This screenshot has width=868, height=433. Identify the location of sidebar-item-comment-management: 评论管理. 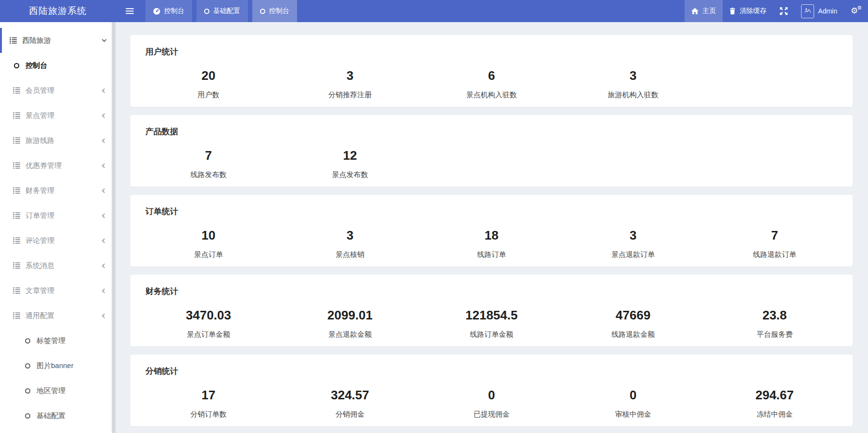
(58, 241).